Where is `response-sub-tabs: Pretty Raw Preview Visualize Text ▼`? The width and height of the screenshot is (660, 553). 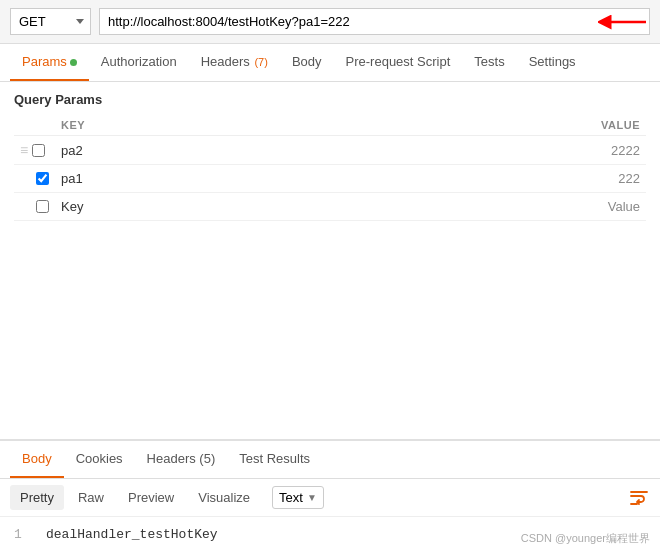 response-sub-tabs: Pretty Raw Preview Visualize Text ▼ is located at coordinates (330, 498).